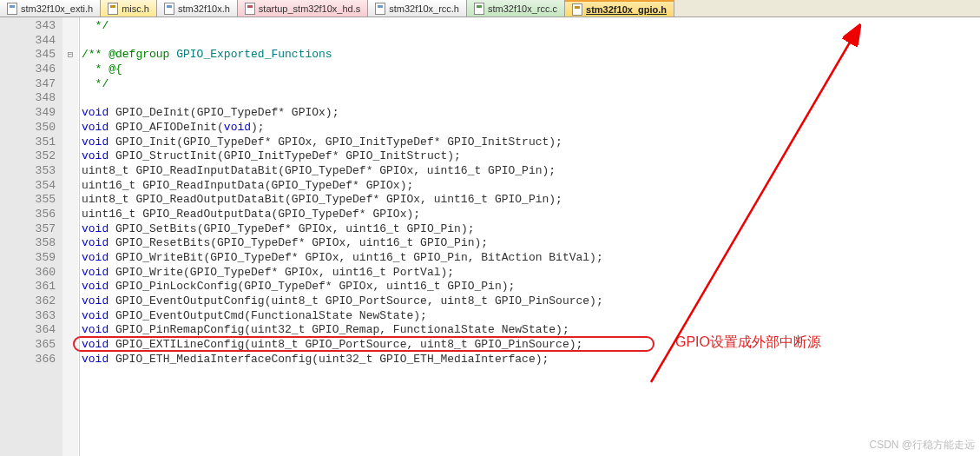 Image resolution: width=980 pixels, height=456 pixels. Describe the element at coordinates (28, 186) in the screenshot. I see `line-number: 354` at that location.